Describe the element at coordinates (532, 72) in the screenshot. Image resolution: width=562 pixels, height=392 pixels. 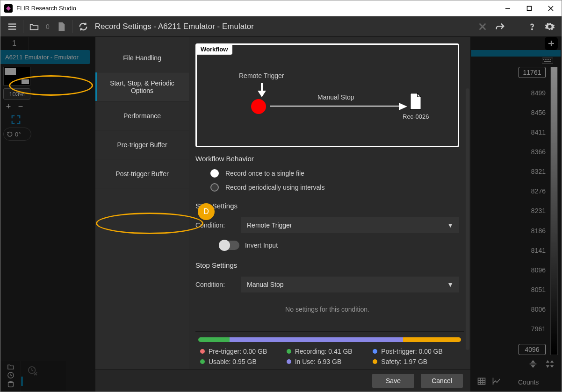
I see `scale-max: 11761` at that location.